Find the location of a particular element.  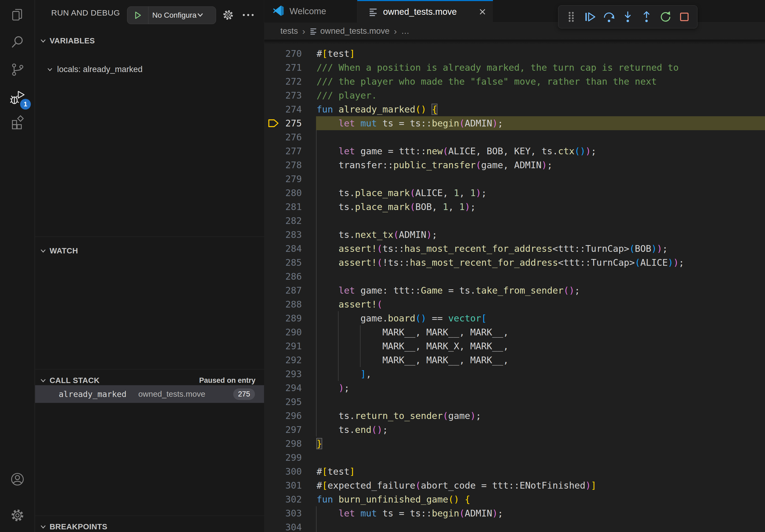

sidebar-item-search is located at coordinates (17, 42).